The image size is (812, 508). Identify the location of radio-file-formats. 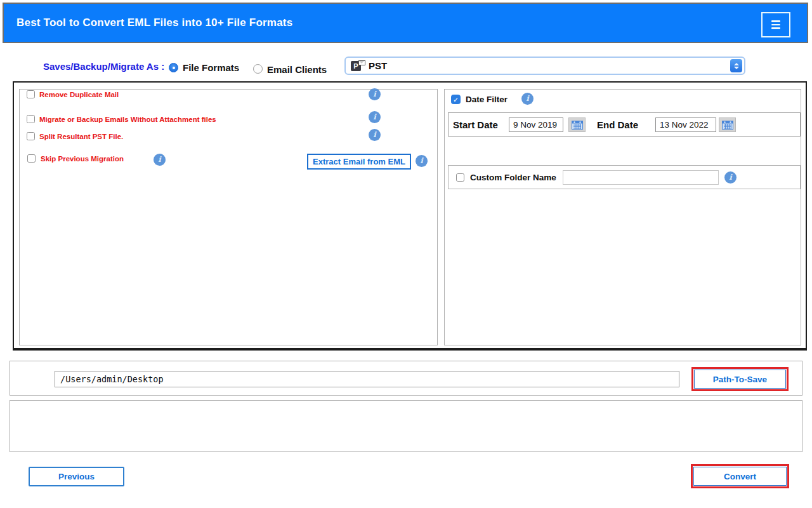
(174, 67).